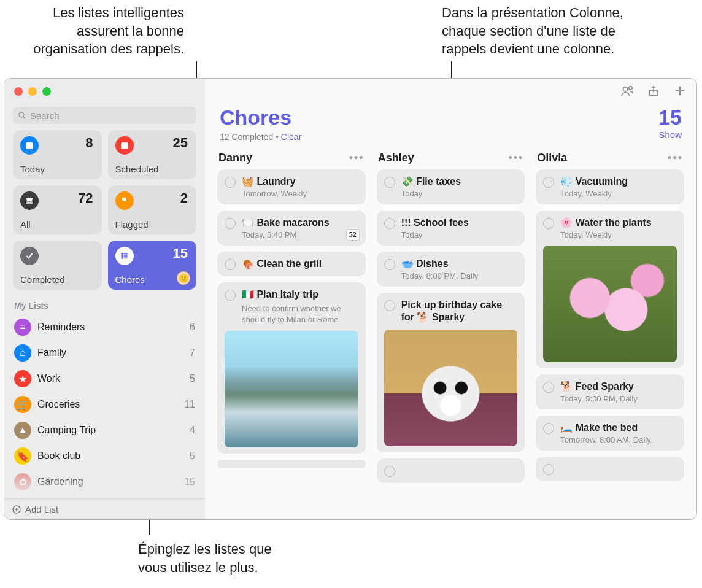  What do you see at coordinates (23, 353) in the screenshot?
I see `list-color-icon: ⌂` at bounding box center [23, 353].